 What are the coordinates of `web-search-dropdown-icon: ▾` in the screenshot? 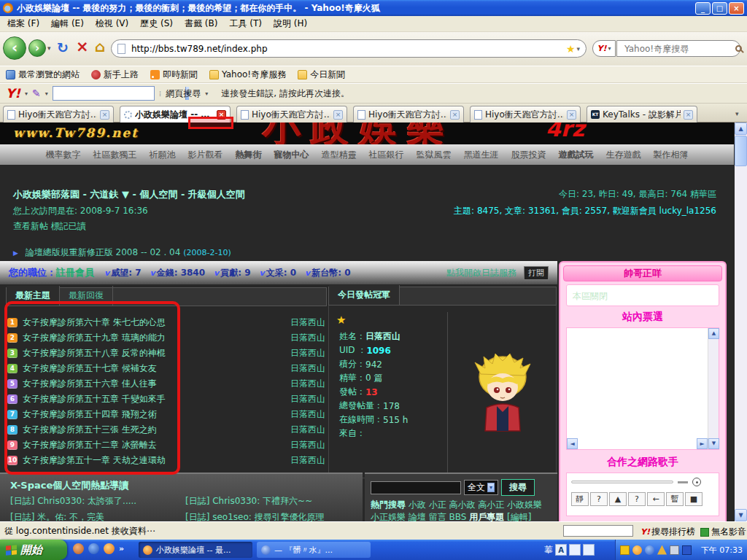 It's located at (206, 93).